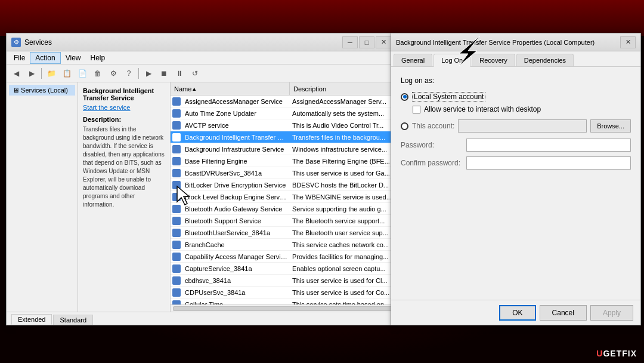  Describe the element at coordinates (283, 161) in the screenshot. I see `service-row: Base Filtering EngineThe Base Filtering …` at that location.